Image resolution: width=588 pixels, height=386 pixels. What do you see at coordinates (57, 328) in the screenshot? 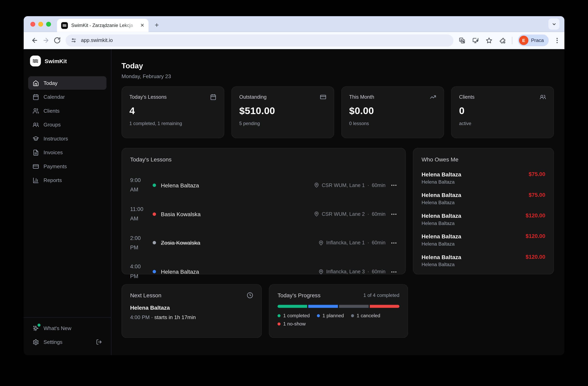
I see `sidebar-item-label: What's New` at bounding box center [57, 328].